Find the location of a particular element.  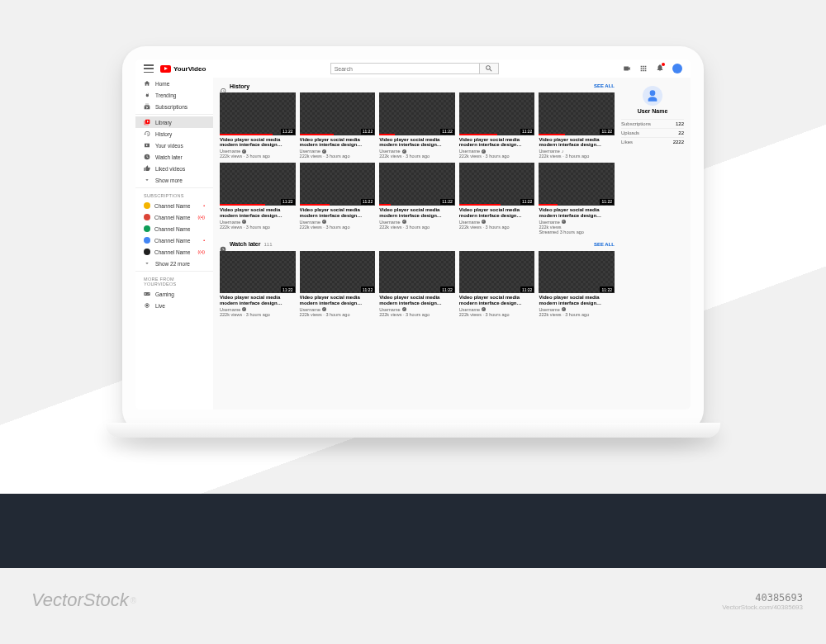

user-avatar is located at coordinates (677, 69).